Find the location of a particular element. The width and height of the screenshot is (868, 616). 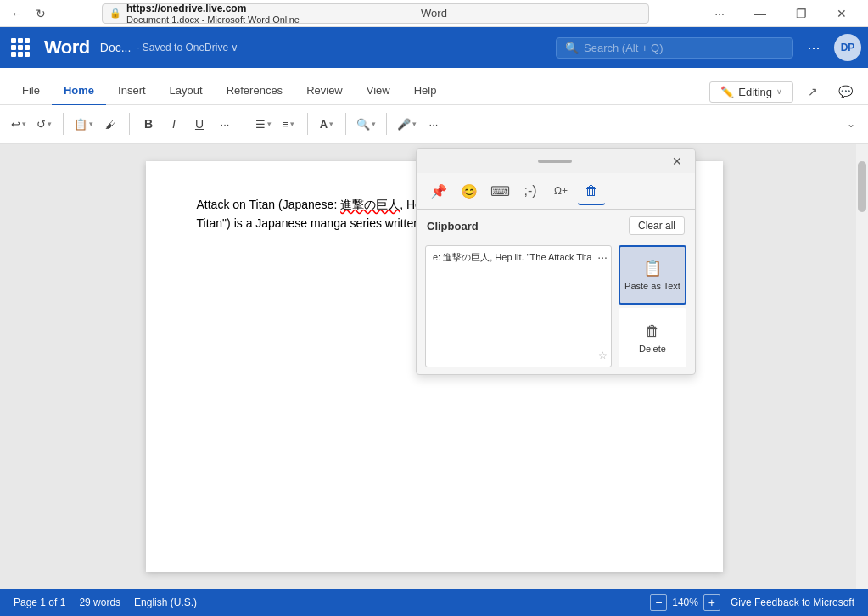

find-button: 🔍 ▾ is located at coordinates (367, 124).